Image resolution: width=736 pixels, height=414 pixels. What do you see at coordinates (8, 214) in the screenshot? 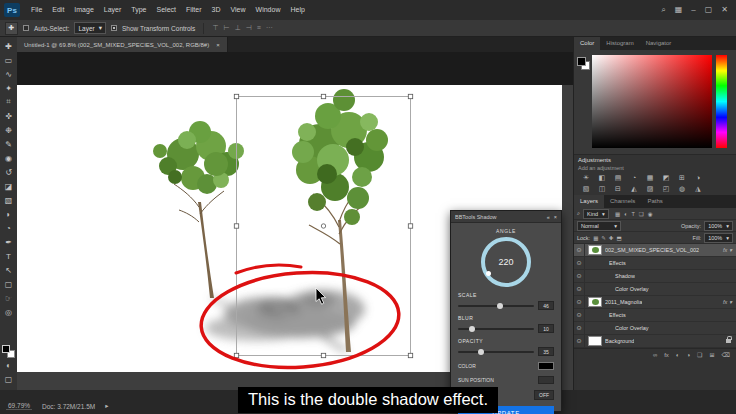
I see `tool-button: ◗` at bounding box center [8, 214].